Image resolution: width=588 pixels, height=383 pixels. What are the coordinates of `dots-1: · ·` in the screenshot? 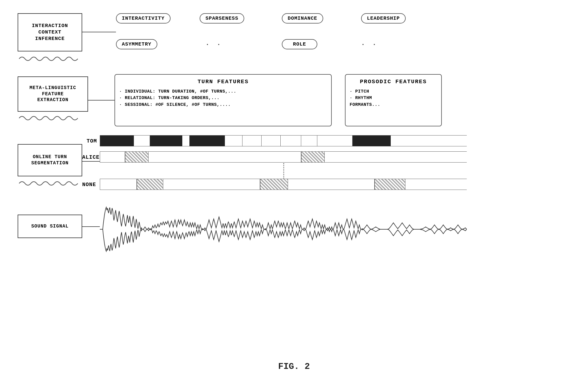 It's located at (214, 45).